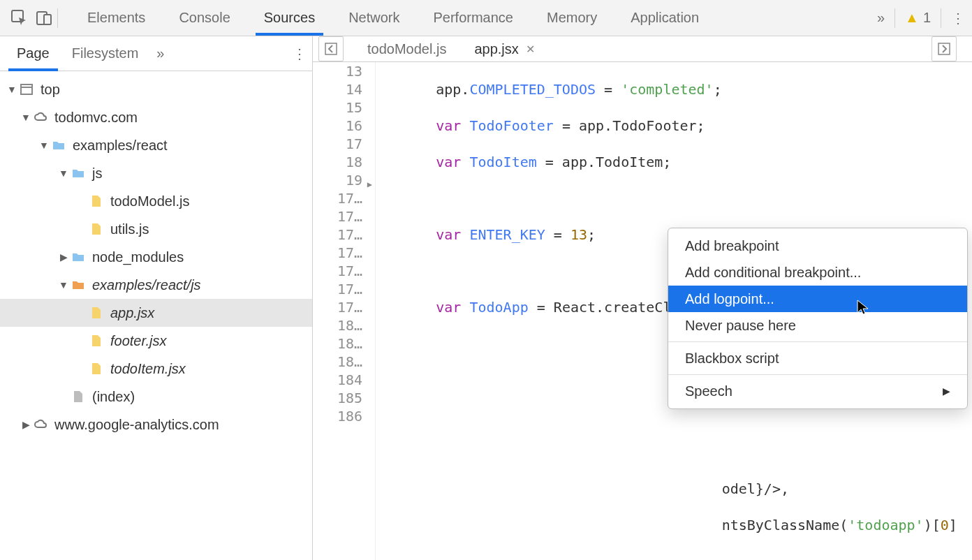  What do you see at coordinates (156, 285) in the screenshot?
I see `tree-folder: ▼ examples/react/js` at bounding box center [156, 285].